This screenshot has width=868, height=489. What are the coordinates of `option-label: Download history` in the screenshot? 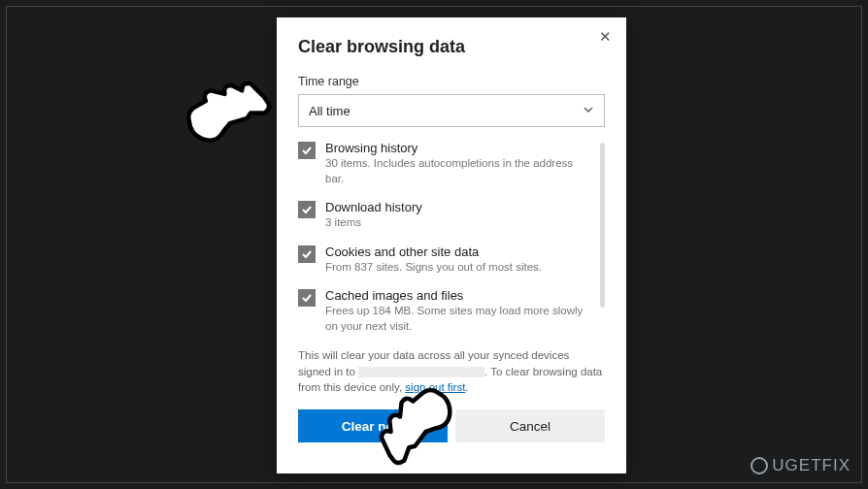 It's located at (459, 208).